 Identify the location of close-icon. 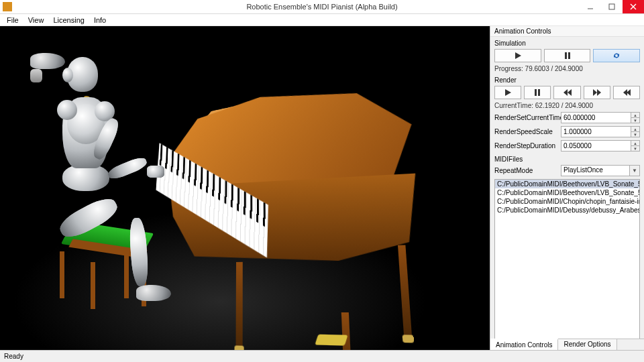
(633, 7).